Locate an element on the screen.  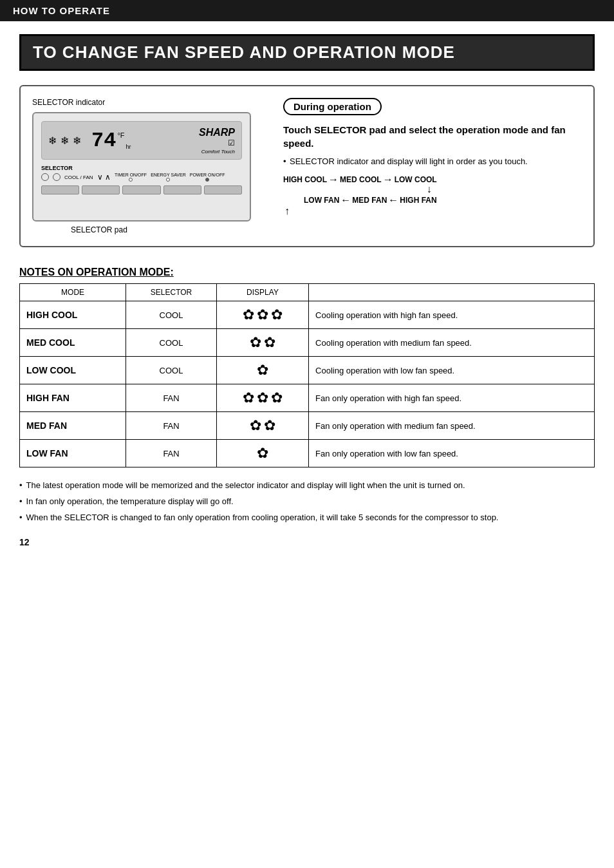
table-row: LOW FAN FAN ✿ Fan only operation with lo… is located at coordinates (308, 453).